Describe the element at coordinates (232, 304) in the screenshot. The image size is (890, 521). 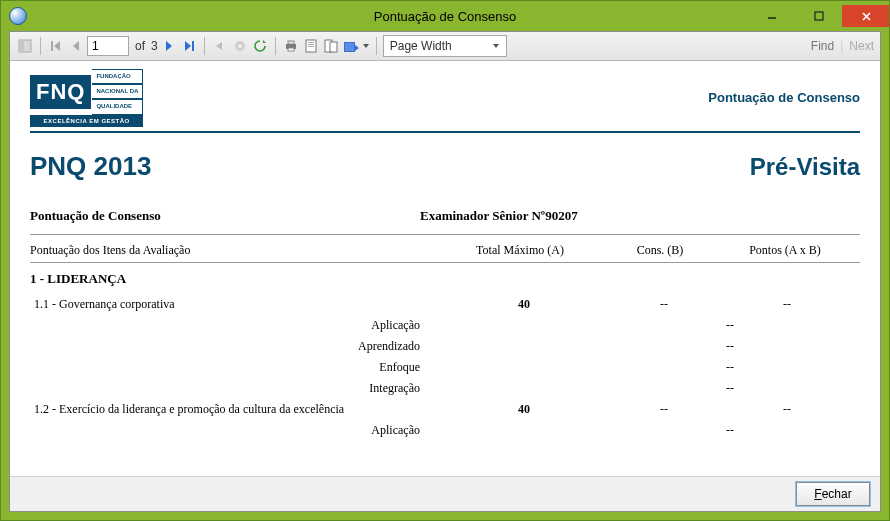
I see `row-label: 1.1 - Governança corporativa` at that location.